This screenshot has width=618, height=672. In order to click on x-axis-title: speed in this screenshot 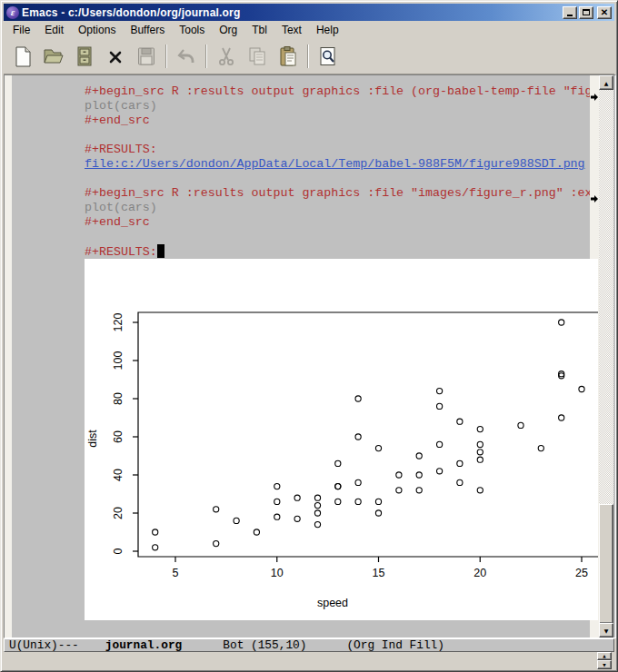, I will do `click(333, 603)`.